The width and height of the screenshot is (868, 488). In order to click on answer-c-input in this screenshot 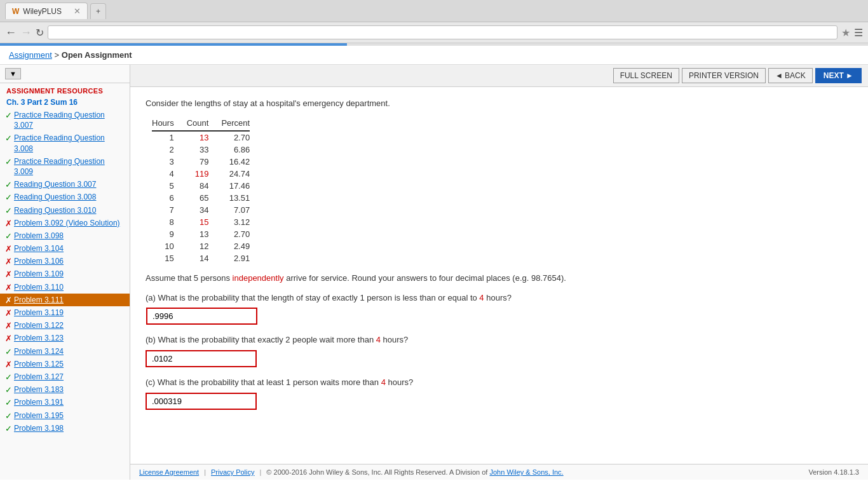, I will do `click(201, 402)`.